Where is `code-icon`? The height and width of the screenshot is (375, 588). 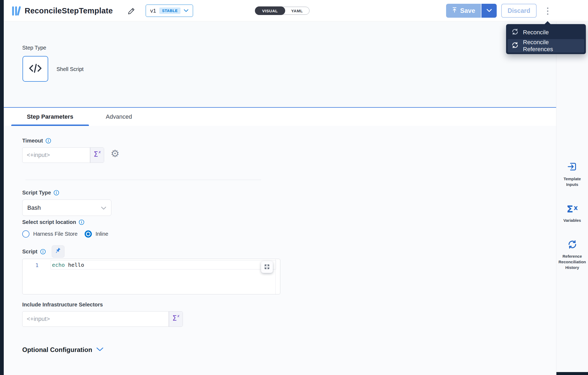
code-icon is located at coordinates (35, 69).